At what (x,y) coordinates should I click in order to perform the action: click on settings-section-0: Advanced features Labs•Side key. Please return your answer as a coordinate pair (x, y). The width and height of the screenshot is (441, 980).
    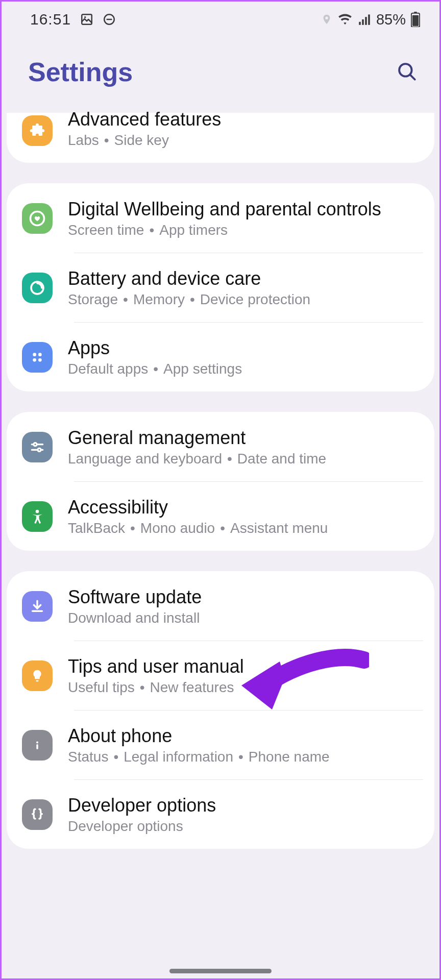
    Looking at the image, I should click on (220, 138).